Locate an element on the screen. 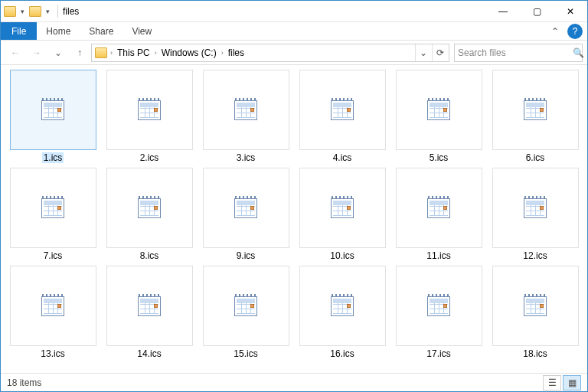  recent-locations-button: ⌄ is located at coordinates (58, 53).